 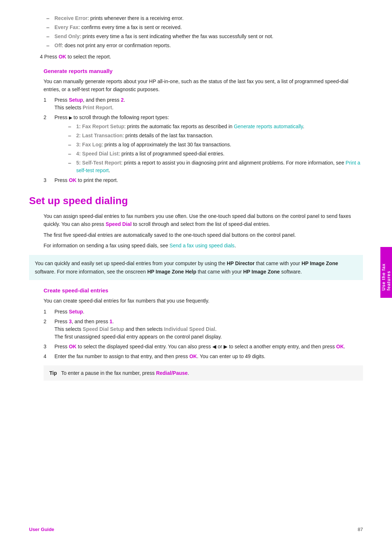 What do you see at coordinates (70, 321) in the screenshot?
I see `num3-link: 3` at bounding box center [70, 321].